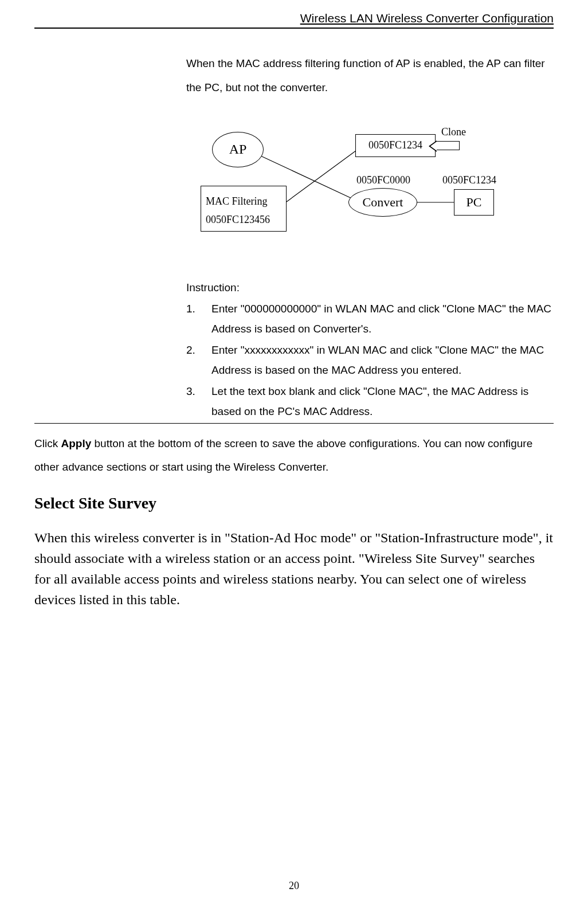 This screenshot has height=908, width=588. What do you see at coordinates (448, 146) in the screenshot?
I see `clone-arrow-icon` at bounding box center [448, 146].